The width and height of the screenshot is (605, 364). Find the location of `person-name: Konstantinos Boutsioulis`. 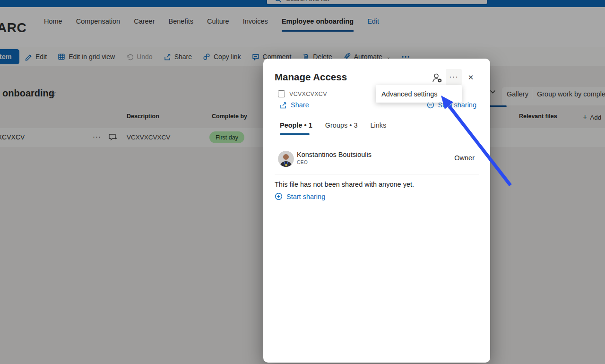

person-name: Konstantinos Boutsioulis is located at coordinates (334, 155).